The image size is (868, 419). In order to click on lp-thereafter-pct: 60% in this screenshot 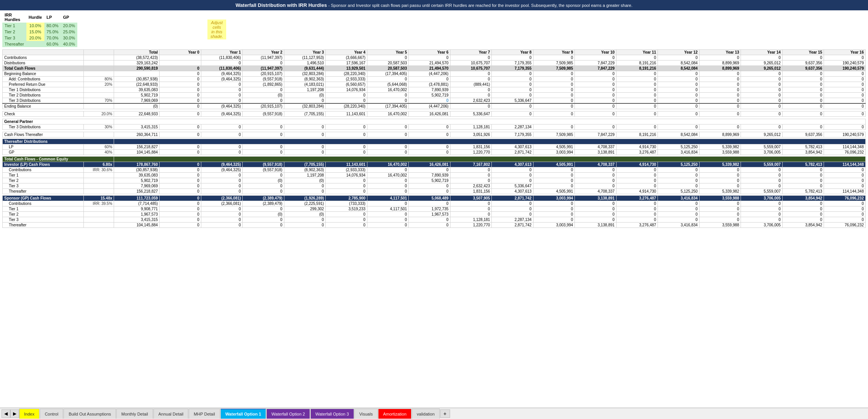, I will do `click(99, 147)`.